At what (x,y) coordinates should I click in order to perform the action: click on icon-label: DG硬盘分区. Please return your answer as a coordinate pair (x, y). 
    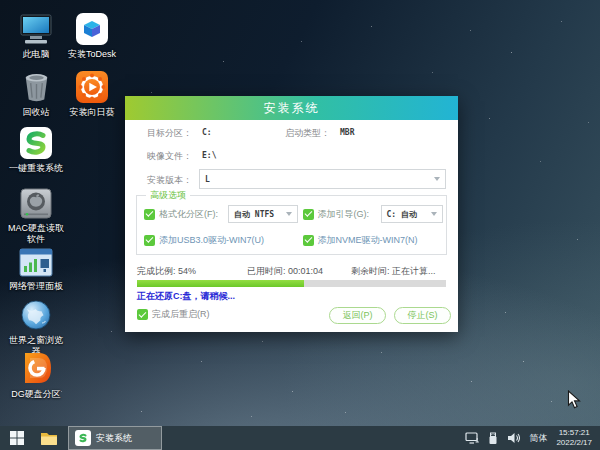
    Looking at the image, I should click on (36, 394).